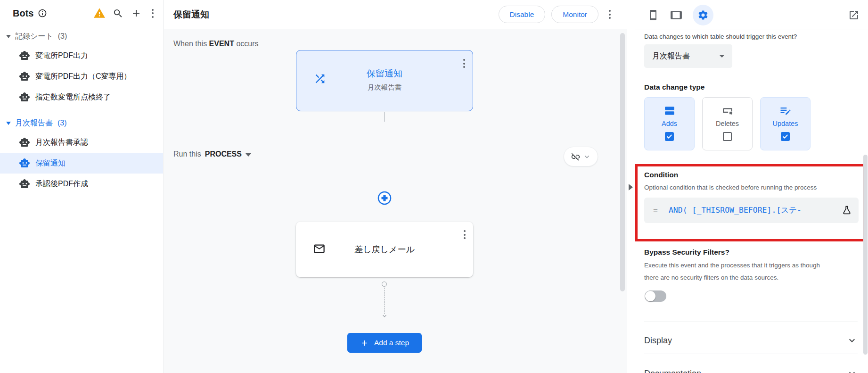 This screenshot has width=868, height=373. Describe the element at coordinates (82, 110) in the screenshot. I see `bots-tree: 記録シート (3) 変電所PDF出力 変電所PDF出力（C変専用） 指定数変電所…` at that location.